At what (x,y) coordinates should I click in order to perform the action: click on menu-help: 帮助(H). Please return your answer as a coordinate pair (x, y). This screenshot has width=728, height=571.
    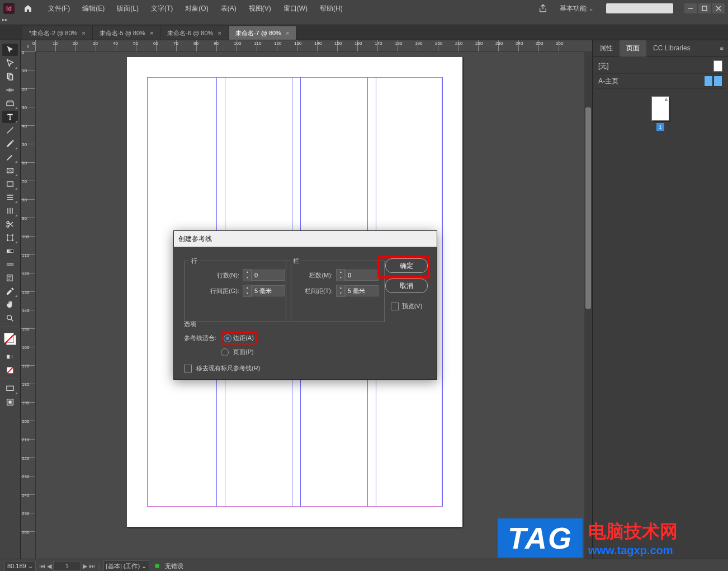
    Looking at the image, I should click on (331, 9).